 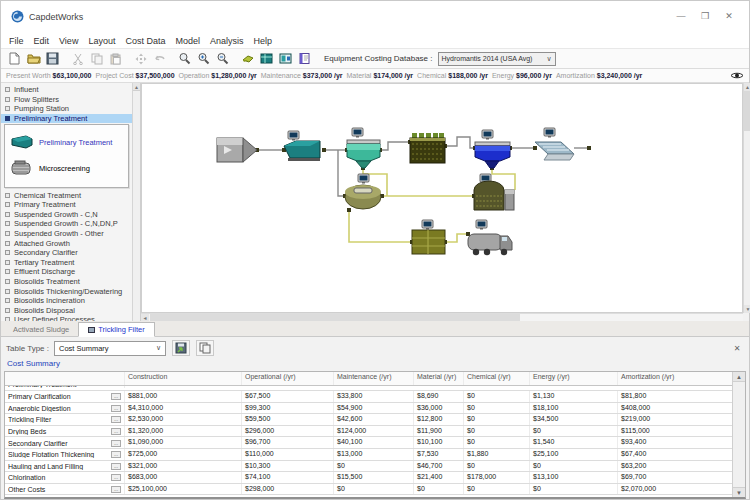 I want to click on export-table-button, so click(x=181, y=348).